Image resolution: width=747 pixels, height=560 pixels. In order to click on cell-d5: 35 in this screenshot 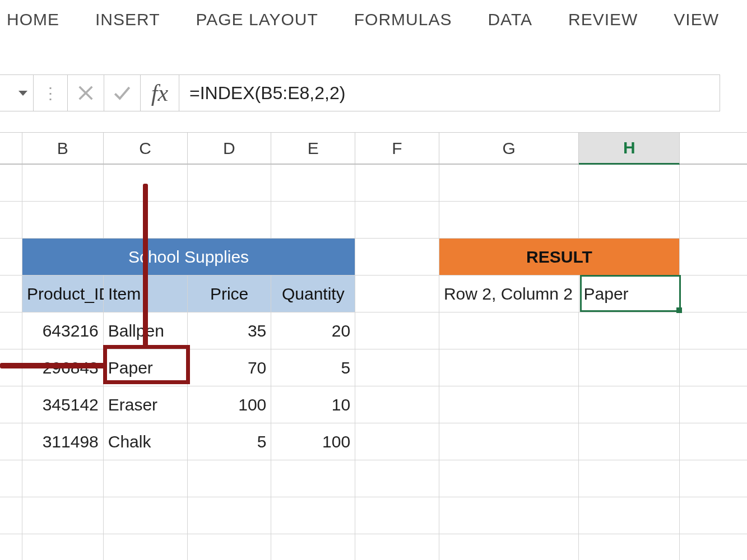, I will do `click(230, 330)`.